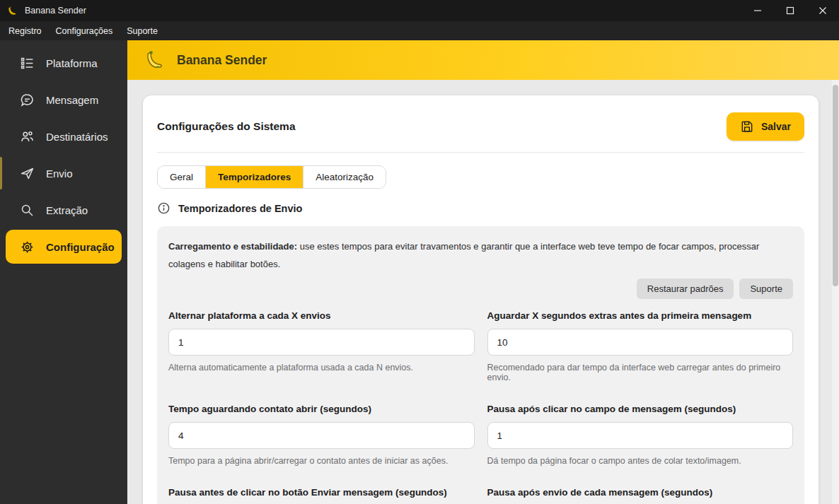  I want to click on field-pausa-campo-mensagem: Pausa após clicar no campo de mensagem (…, so click(641, 435).